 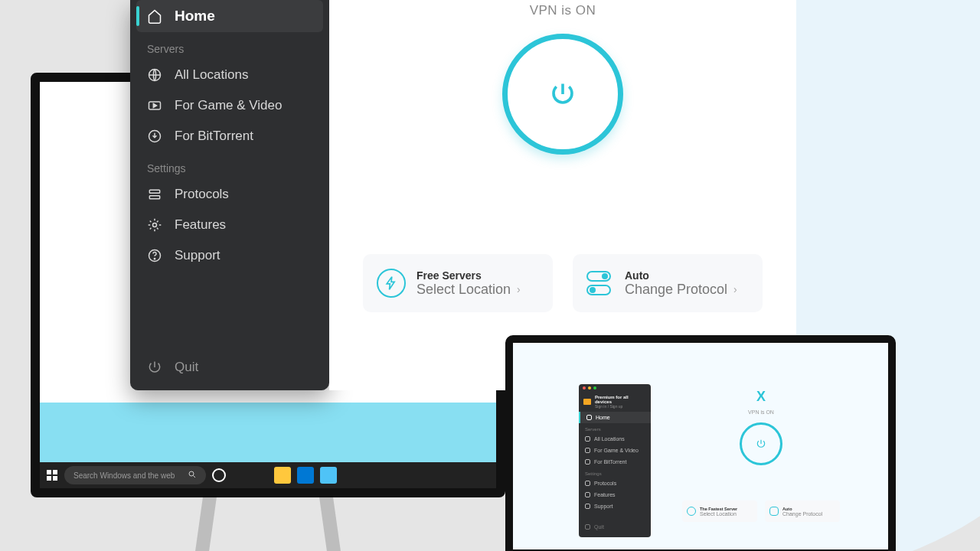 I want to click on mac-traffic-lights, so click(x=615, y=388).